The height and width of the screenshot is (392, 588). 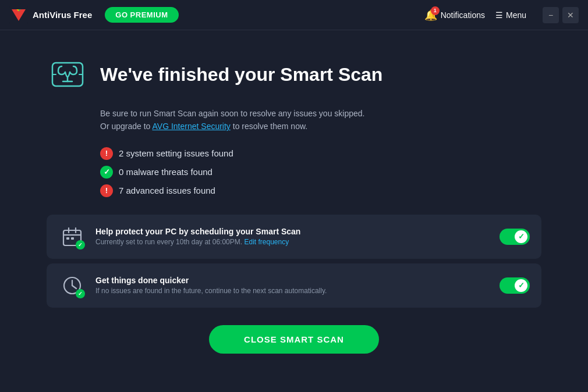 What do you see at coordinates (321, 172) in the screenshot?
I see `issues-list: ! 2 system setting issues found ✓ 0 malw…` at bounding box center [321, 172].